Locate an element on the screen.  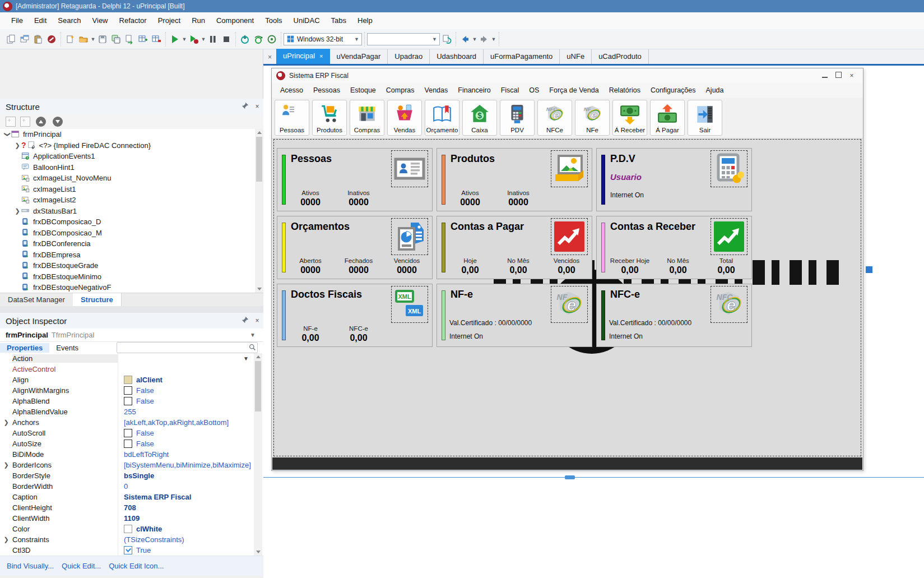
form-button--receber: Á Receber is located at coordinates (630, 118).